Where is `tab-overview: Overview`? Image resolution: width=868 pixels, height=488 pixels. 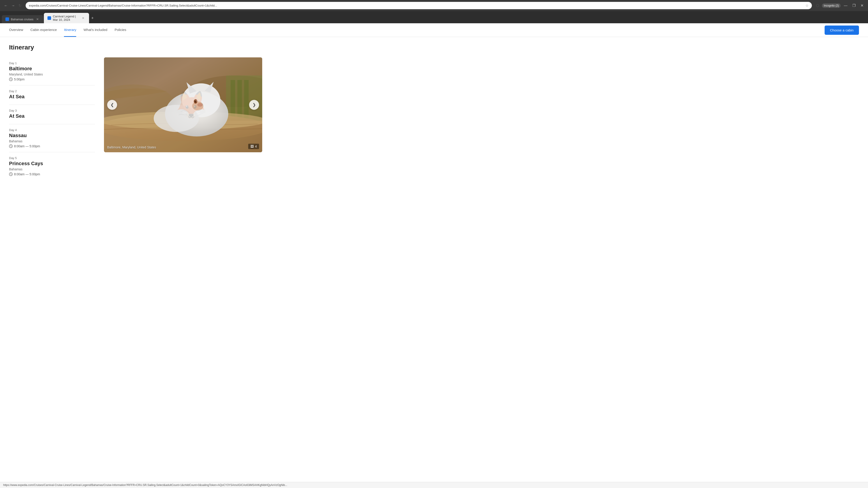 tab-overview: Overview is located at coordinates (16, 30).